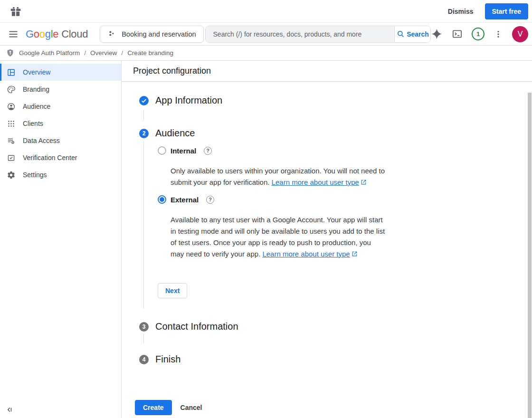  Describe the element at coordinates (335, 359) in the screenshot. I see `step-finish: 4 Finish` at that location.